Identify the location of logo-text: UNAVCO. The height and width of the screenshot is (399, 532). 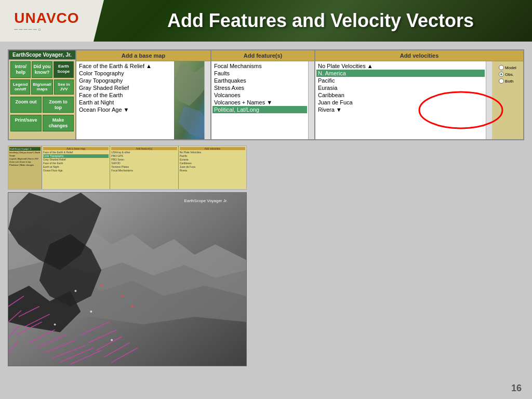
(47, 18).